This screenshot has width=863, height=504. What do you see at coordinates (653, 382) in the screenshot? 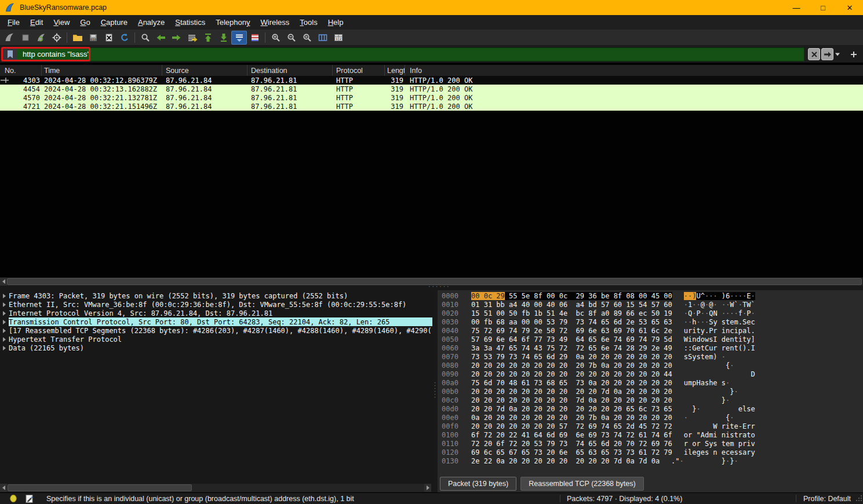
I see `hex-row: 00a075 6d 70 48 61 73 68 65 73 0a 20 20 …` at bounding box center [653, 382].